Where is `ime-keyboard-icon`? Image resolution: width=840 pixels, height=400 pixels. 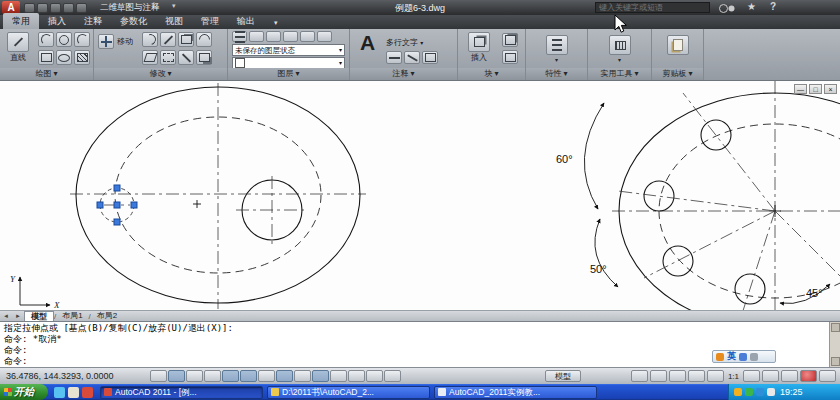 ime-keyboard-icon is located at coordinates (743, 357).